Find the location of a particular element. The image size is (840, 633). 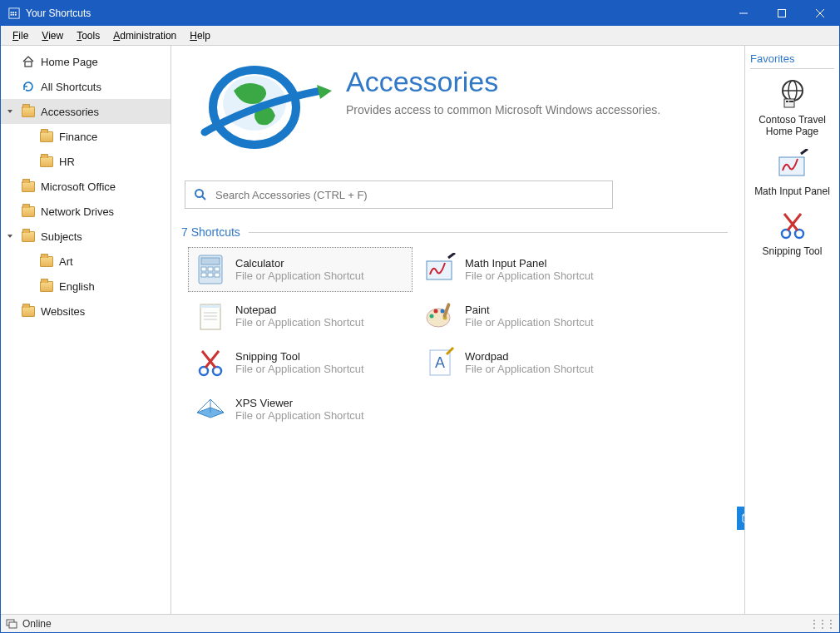

tree-item-label: Accessories is located at coordinates (70, 111).